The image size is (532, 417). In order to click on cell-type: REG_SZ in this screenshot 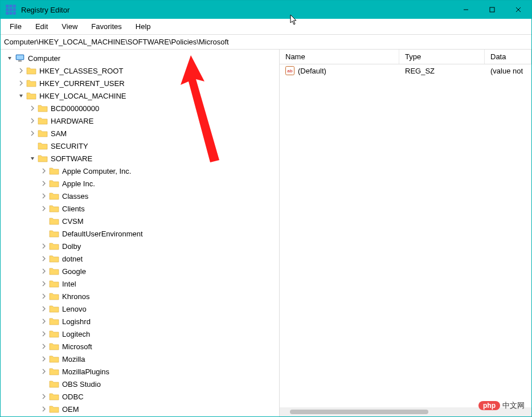, I will do `click(442, 71)`.